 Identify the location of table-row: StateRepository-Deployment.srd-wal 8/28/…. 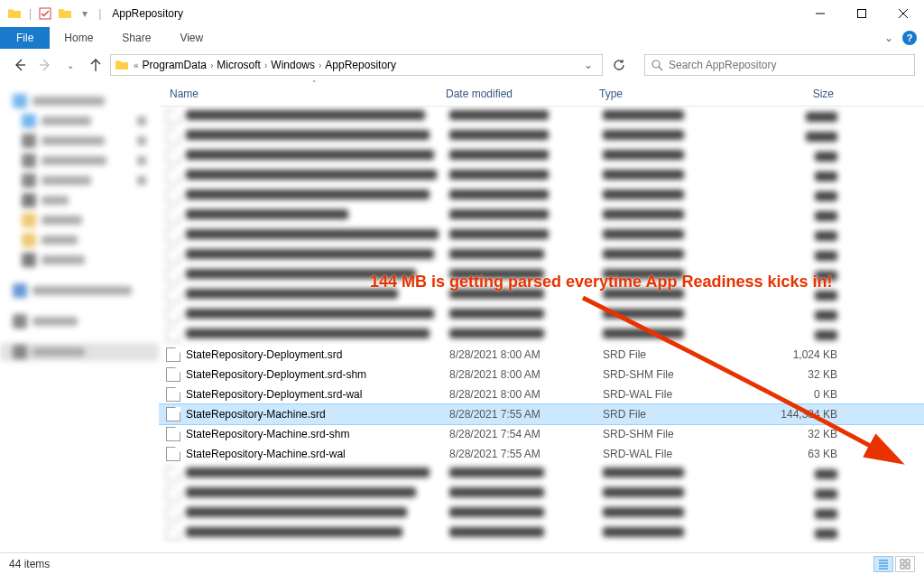
(541, 394).